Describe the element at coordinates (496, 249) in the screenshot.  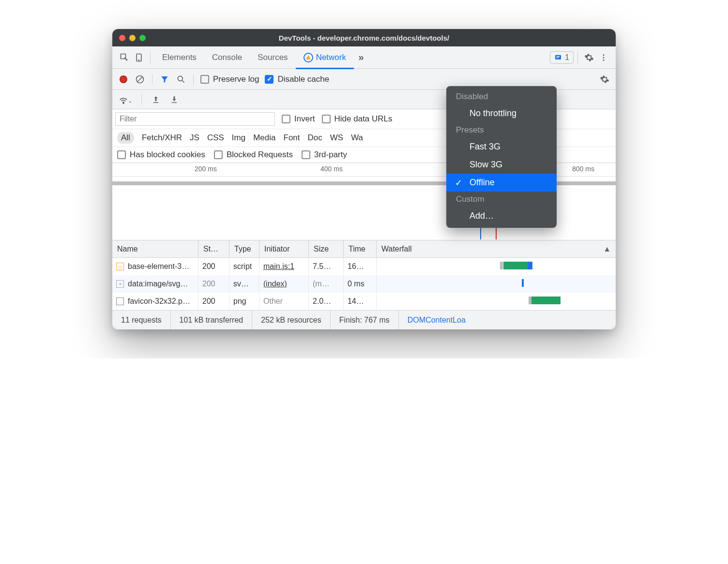
I see `col-waterfall: Waterfall ▲` at that location.